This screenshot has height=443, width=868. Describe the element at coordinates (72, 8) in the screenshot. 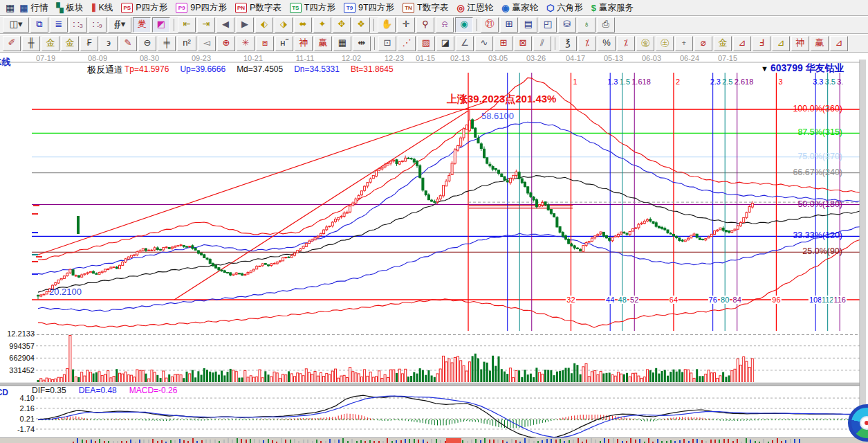

I see `menu-item-sectors: ▚板块` at that location.